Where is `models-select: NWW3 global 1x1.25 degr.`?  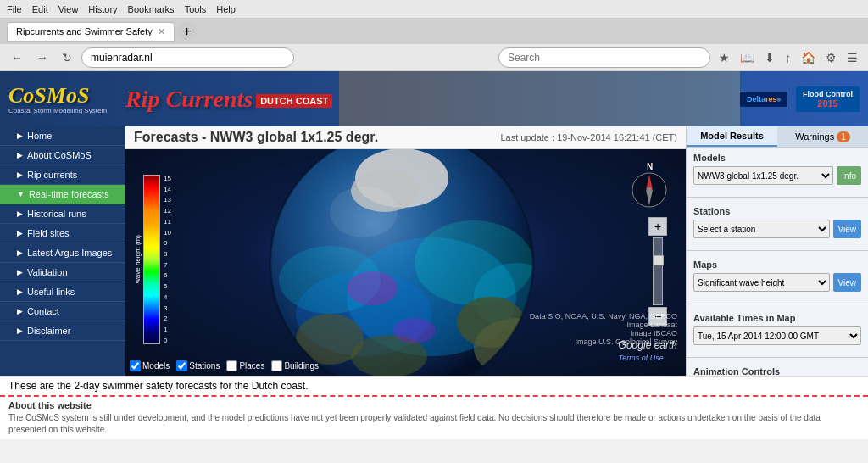
models-select: NWW3 global 1x1.25 degr. is located at coordinates (763, 176).